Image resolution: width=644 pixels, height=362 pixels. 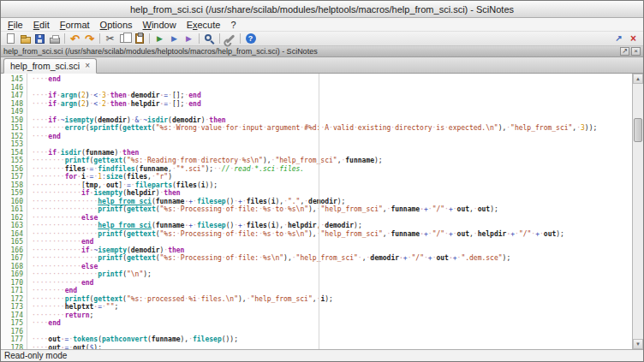 I want to click on help-button: ?, so click(x=250, y=39).